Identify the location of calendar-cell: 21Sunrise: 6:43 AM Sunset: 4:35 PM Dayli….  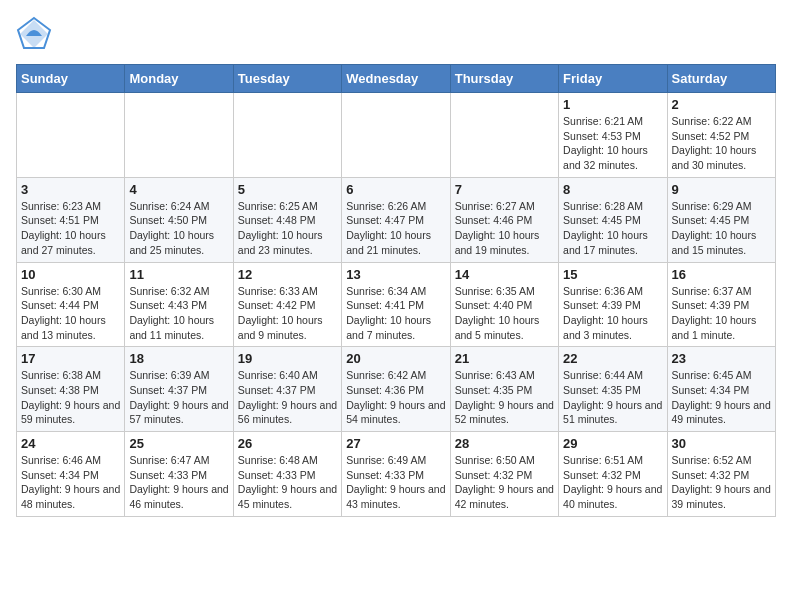
(504, 390).